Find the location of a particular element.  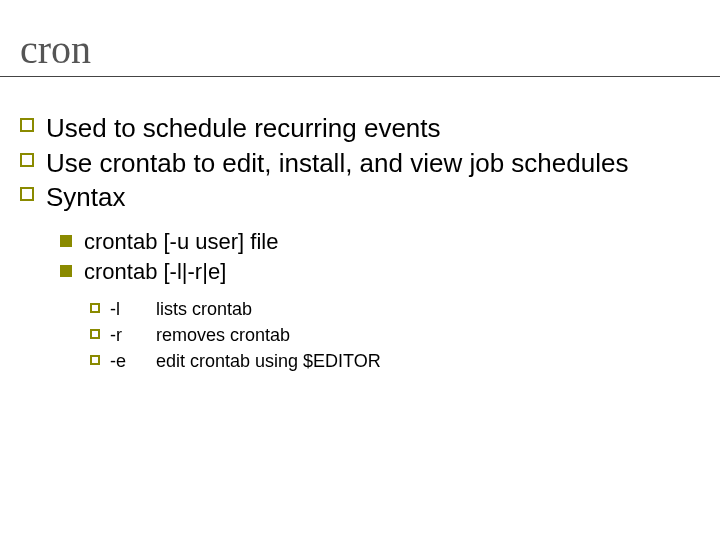

bullet-level1: Used to schedule recurring events is located at coordinates (360, 128).